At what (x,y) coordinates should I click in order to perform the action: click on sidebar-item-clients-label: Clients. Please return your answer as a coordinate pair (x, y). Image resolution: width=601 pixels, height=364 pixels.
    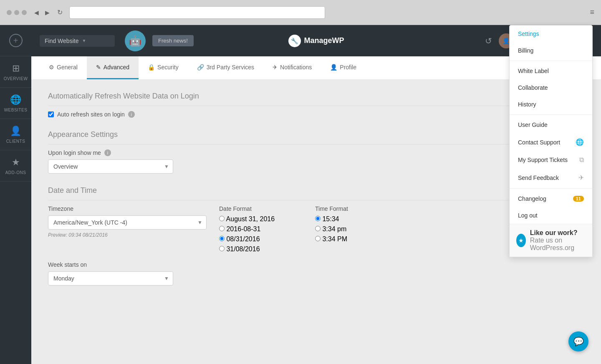
    Looking at the image, I should click on (16, 141).